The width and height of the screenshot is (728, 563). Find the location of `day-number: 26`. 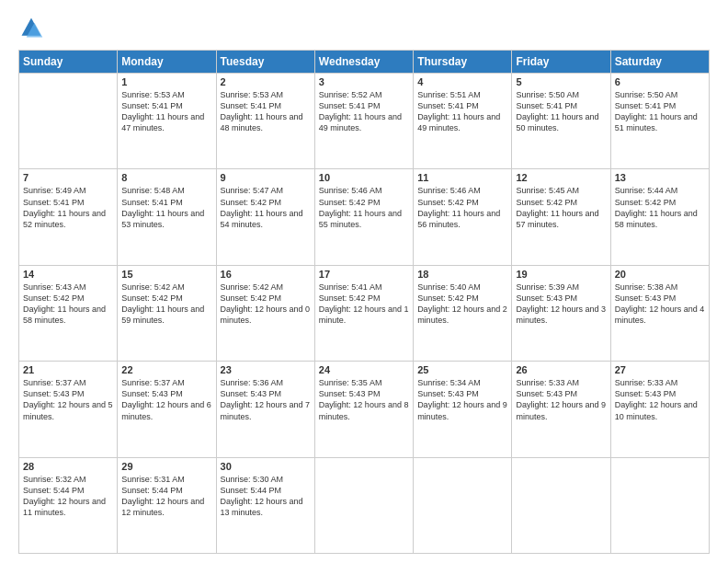

day-number: 26 is located at coordinates (561, 370).